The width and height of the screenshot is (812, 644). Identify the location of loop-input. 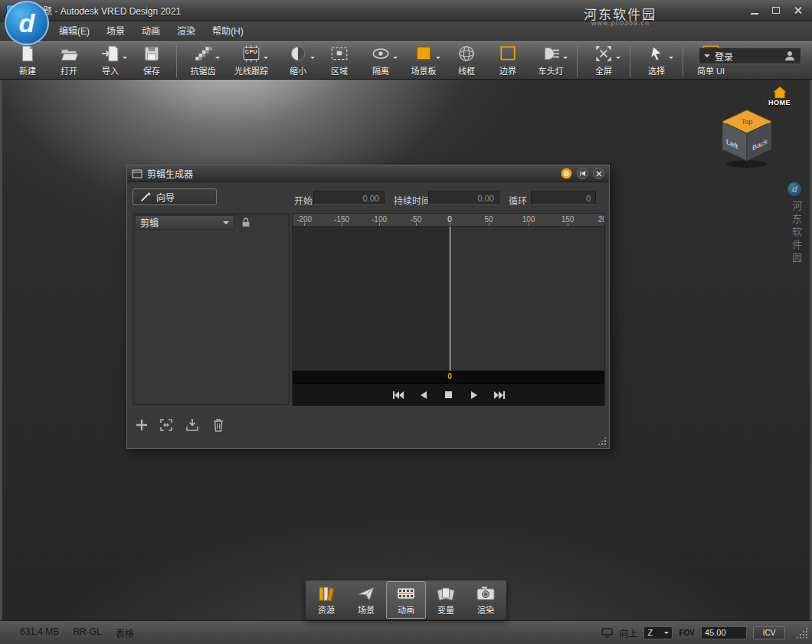
(564, 198).